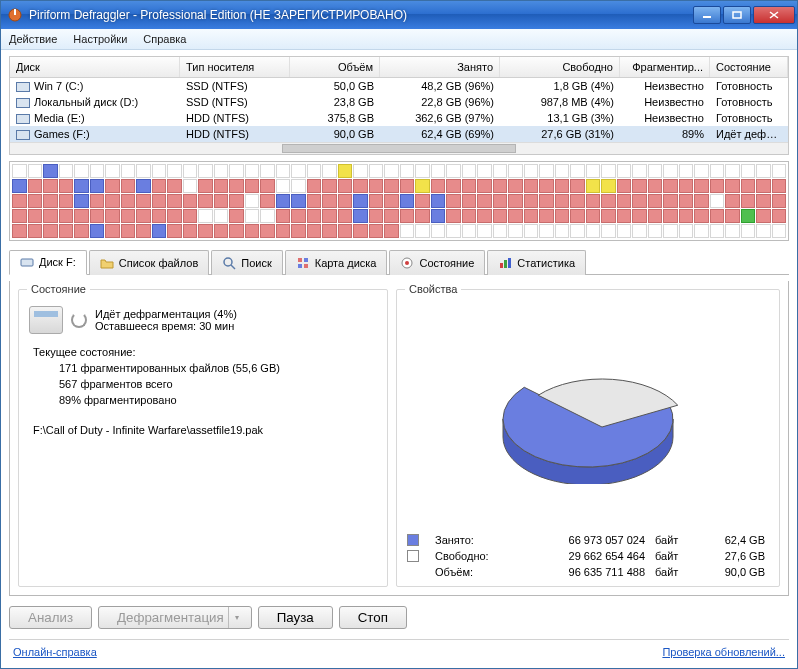 This screenshot has height=669, width=798. I want to click on drive-row: Media (E:)HDD (NTFS)375,8 GB362,6 GB (97…, so click(399, 118).